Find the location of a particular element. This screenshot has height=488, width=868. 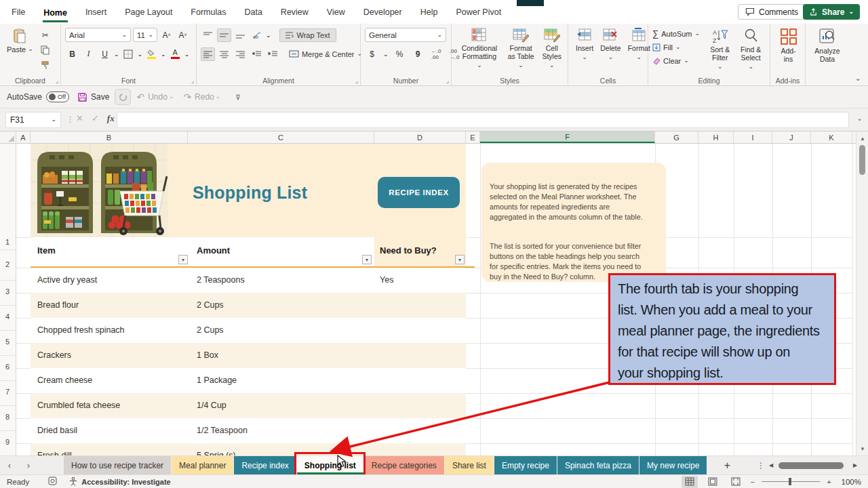

paste-button: Paste is located at coordinates (20, 41).